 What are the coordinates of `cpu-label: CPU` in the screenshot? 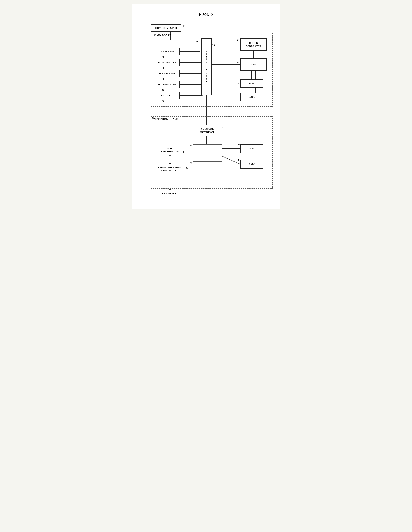 It's located at (253, 65).